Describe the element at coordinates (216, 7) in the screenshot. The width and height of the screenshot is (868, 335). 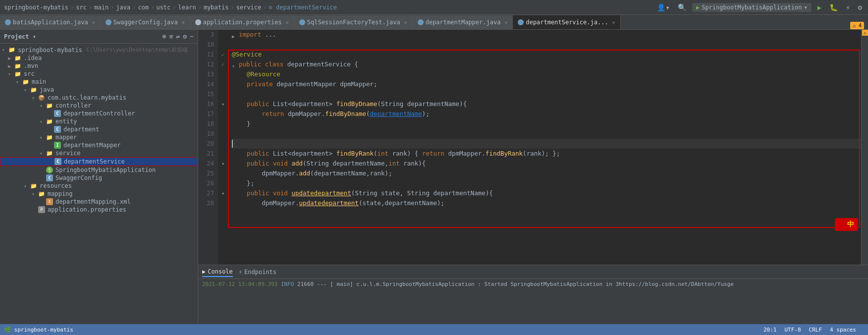
I see `breadcrumb-part-8: mybatis` at that location.